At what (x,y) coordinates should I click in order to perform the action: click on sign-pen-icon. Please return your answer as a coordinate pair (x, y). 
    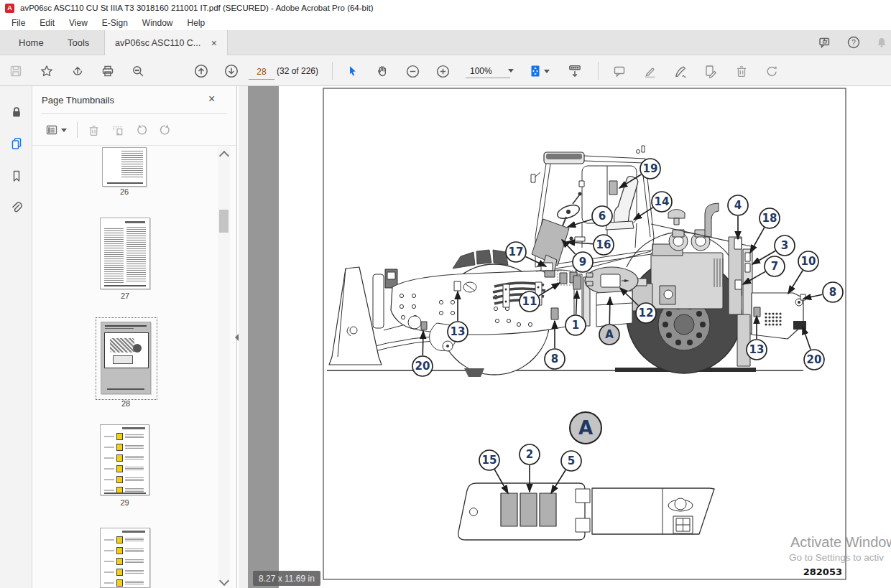
    Looking at the image, I should click on (680, 71).